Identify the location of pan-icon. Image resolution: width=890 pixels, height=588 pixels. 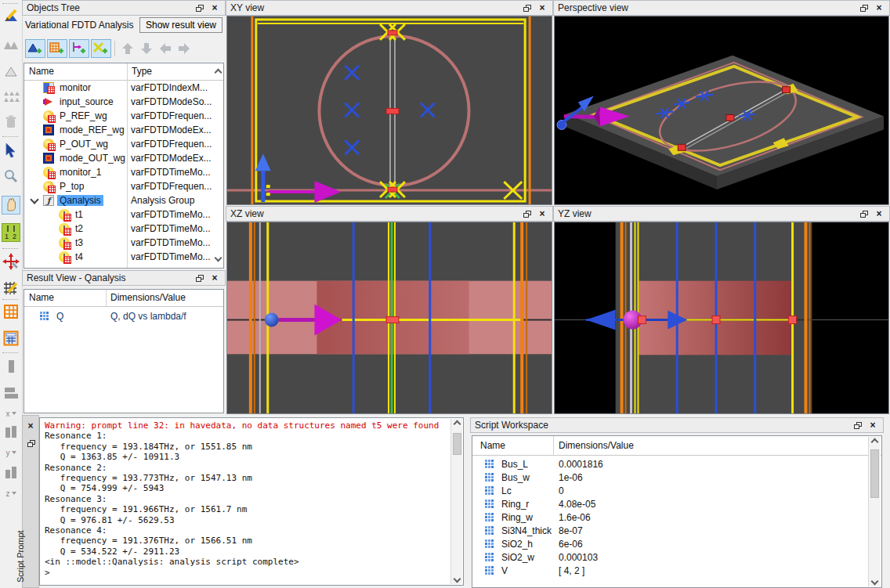
(11, 205).